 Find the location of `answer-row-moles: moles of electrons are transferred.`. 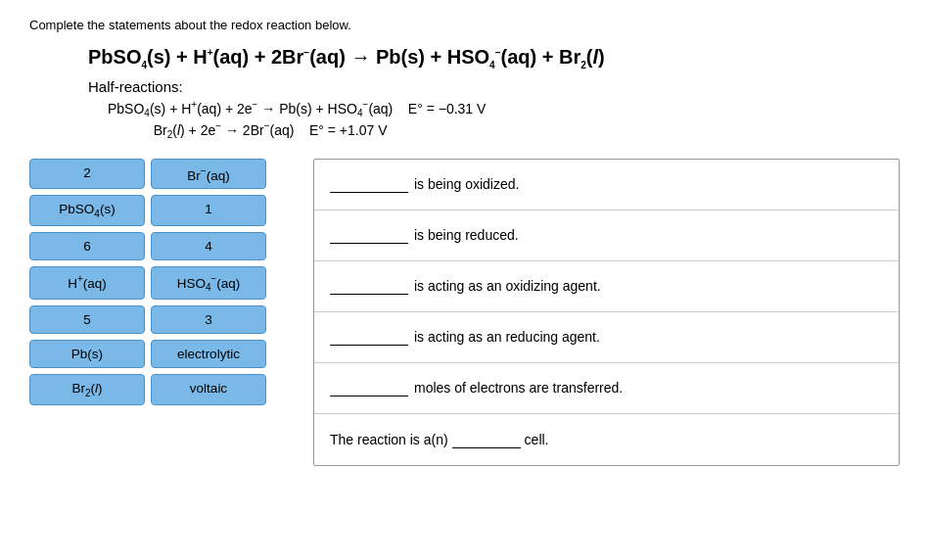

answer-row-moles: moles of electrons are transferred. is located at coordinates (607, 389).